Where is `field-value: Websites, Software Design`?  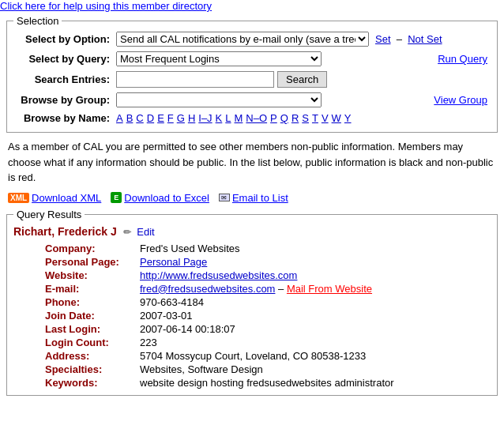 field-value: Websites, Software Design is located at coordinates (201, 370).